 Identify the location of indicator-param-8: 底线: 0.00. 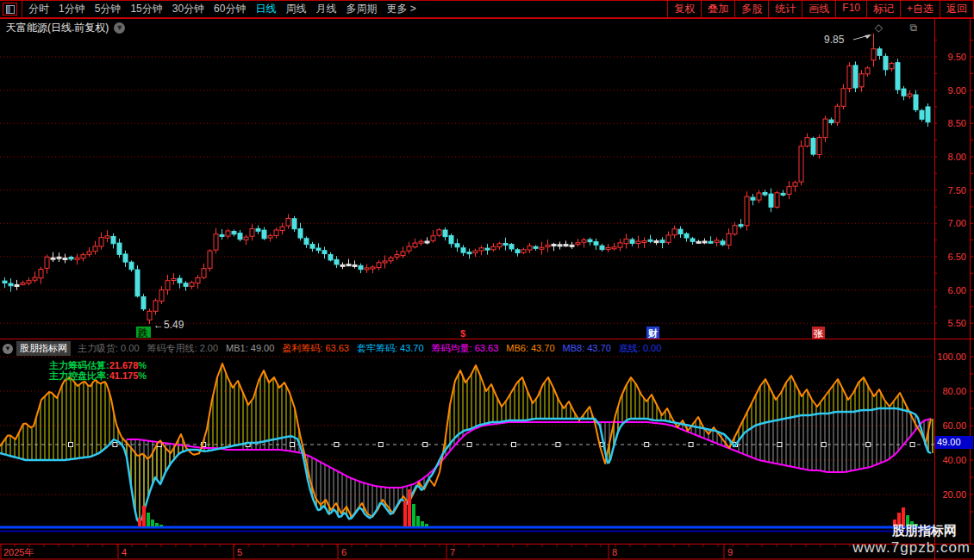
(640, 348).